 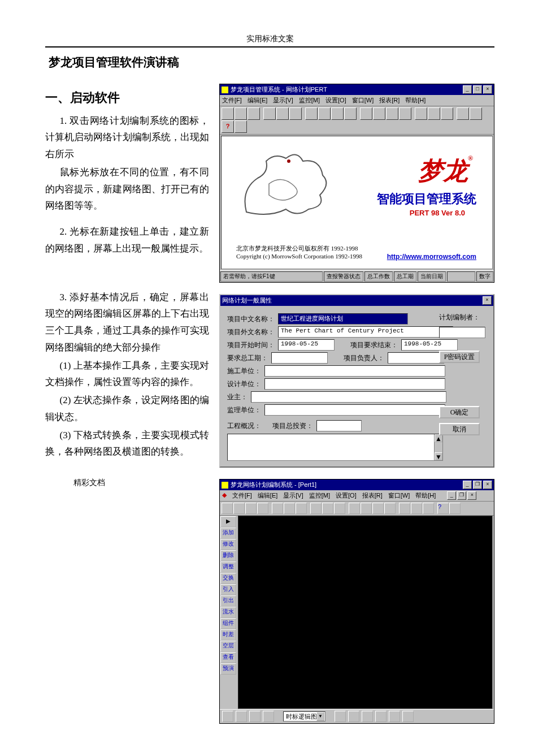 What do you see at coordinates (467, 485) in the screenshot?
I see `minimize-button: _` at bounding box center [467, 485].